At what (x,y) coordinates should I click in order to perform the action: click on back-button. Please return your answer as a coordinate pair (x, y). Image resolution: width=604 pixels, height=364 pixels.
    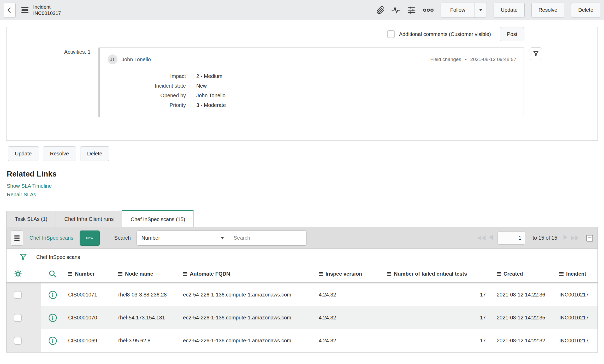
    Looking at the image, I should click on (10, 10).